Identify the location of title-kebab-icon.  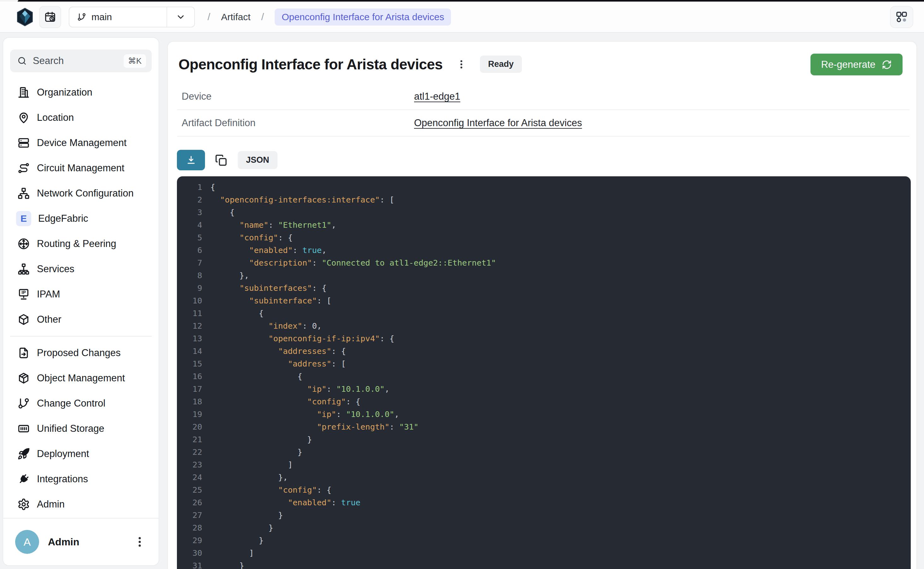
(461, 64).